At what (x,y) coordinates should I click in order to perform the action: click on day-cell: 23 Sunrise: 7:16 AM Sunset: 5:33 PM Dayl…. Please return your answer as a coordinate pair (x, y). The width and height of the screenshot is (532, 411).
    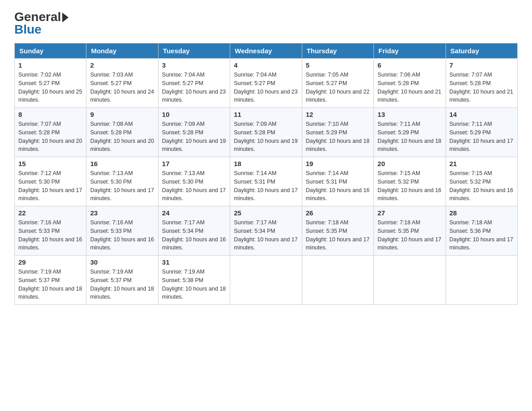
    Looking at the image, I should click on (122, 231).